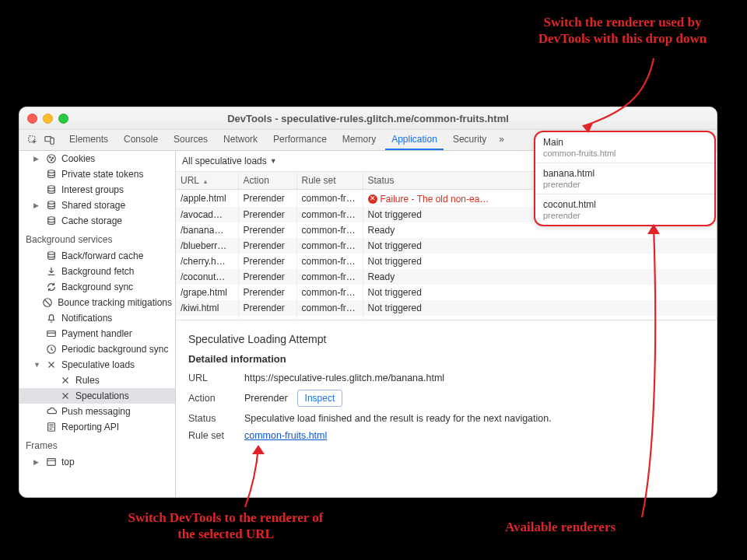  I want to click on sidebar-item-label: Cache storage, so click(92, 221).